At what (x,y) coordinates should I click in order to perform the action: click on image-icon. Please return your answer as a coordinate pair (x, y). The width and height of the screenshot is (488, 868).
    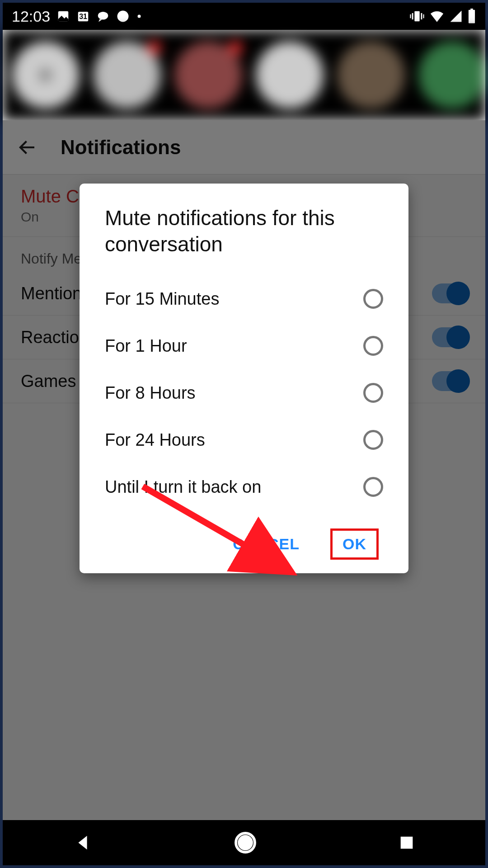
    Looking at the image, I should click on (63, 16).